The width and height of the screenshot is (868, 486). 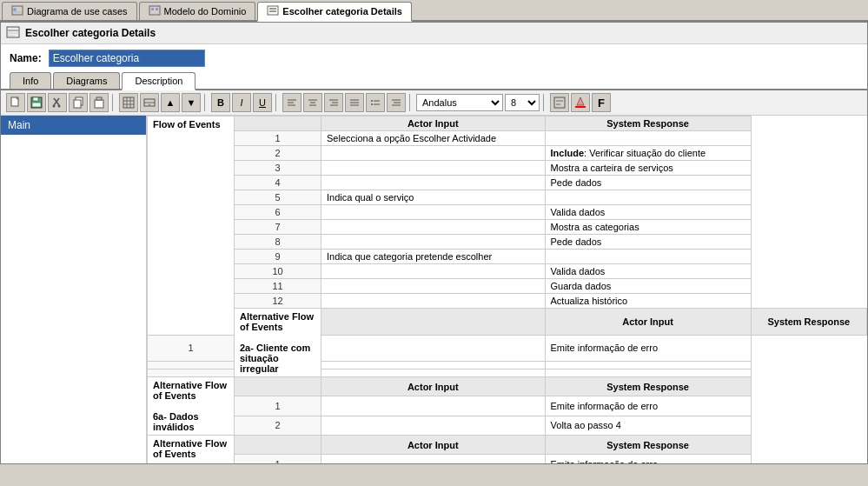 What do you see at coordinates (507, 183) in the screenshot?
I see `main-row-4: 4 Pede dados` at bounding box center [507, 183].